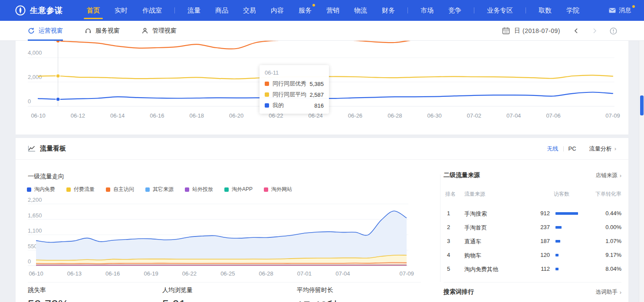 Image resolution: width=644 pixels, height=302 pixels. I want to click on headset-icon, so click(88, 31).